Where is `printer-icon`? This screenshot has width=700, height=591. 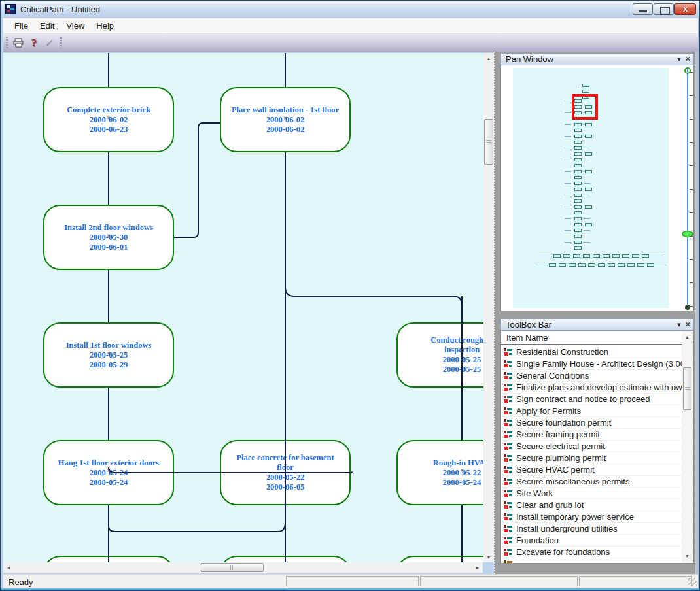 printer-icon is located at coordinates (18, 43).